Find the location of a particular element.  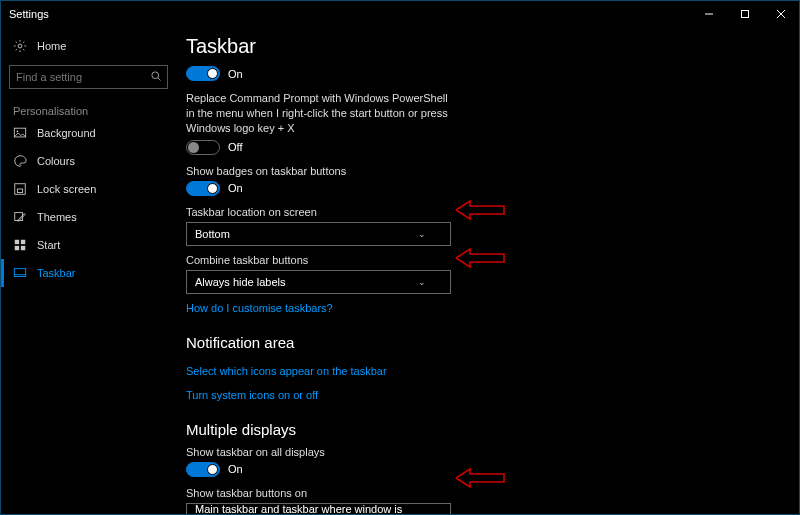

combine-label: Combine taskbar buttons is located at coordinates (482, 260).